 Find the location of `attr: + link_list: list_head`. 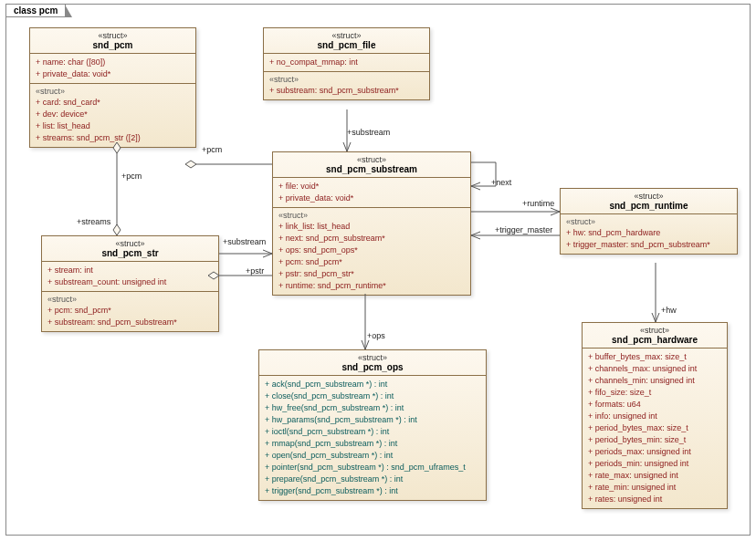

attr: + link_list: list_head is located at coordinates (372, 226).